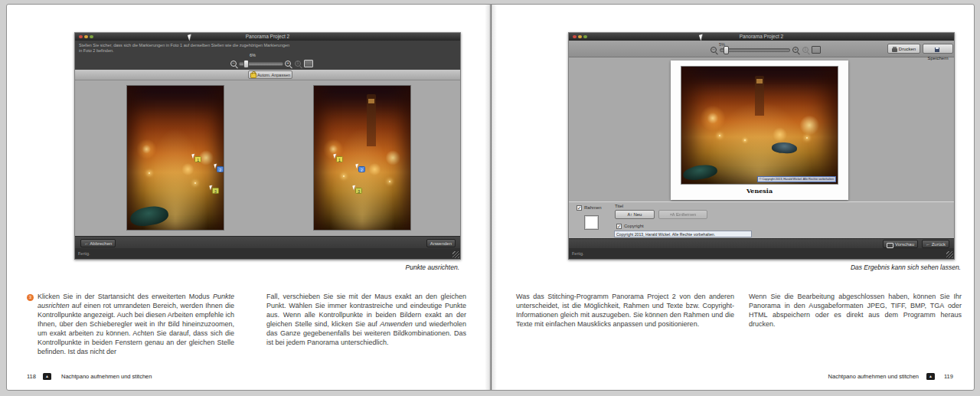 The image size is (980, 396). What do you see at coordinates (625, 310) in the screenshot?
I see `body-column-1: Was das Stitching-Programm Panorama Proj…` at bounding box center [625, 310].